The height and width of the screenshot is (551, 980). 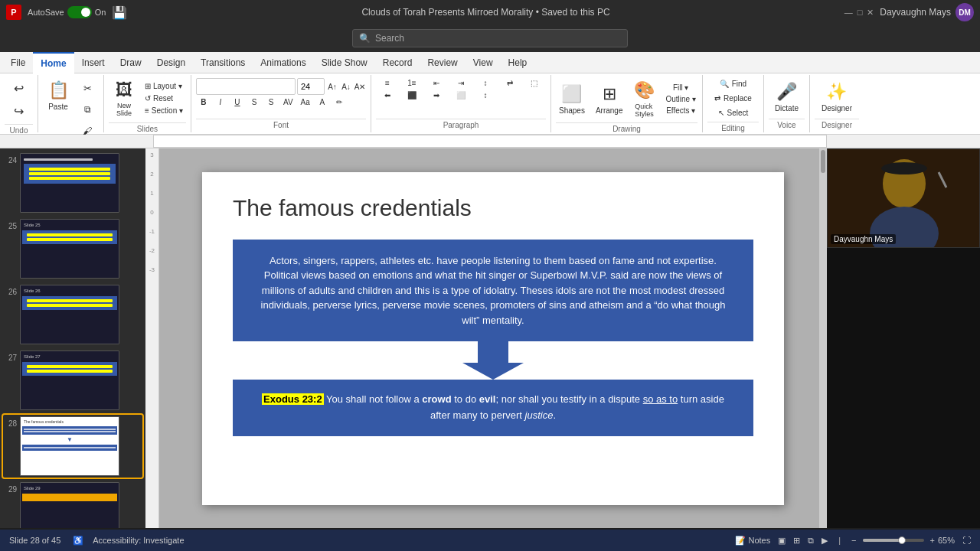 I want to click on layout-button: ⊞ Layout ▾, so click(x=164, y=86).